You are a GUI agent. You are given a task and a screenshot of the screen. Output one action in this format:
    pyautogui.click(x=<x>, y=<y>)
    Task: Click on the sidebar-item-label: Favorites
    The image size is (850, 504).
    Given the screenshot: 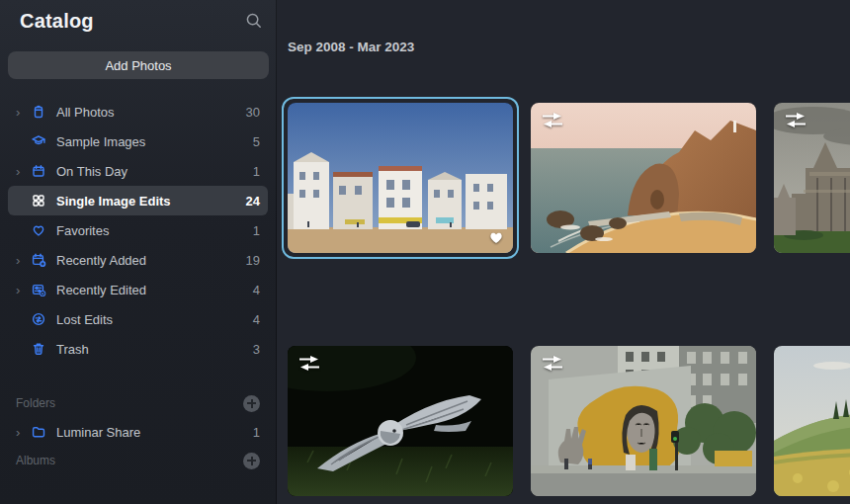 What is the action you would take?
    pyautogui.click(x=83, y=231)
    